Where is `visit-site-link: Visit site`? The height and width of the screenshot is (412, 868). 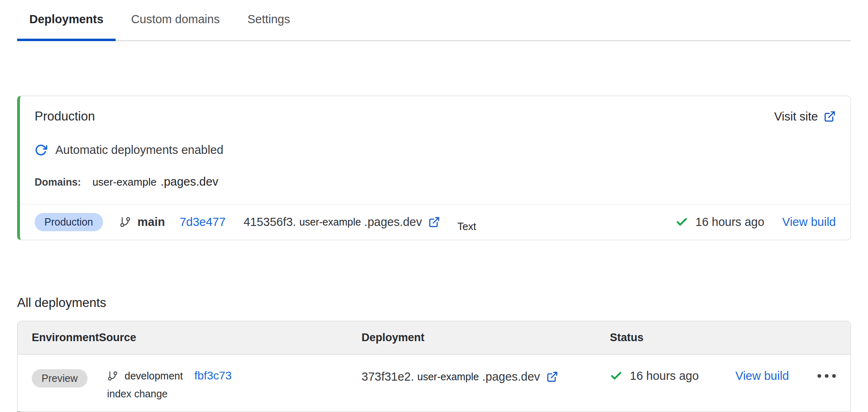
visit-site-link: Visit site is located at coordinates (805, 116).